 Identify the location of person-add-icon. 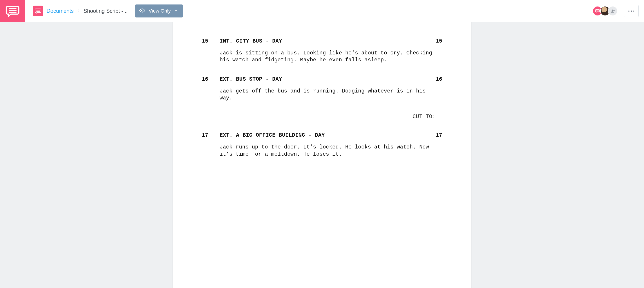
(613, 11).